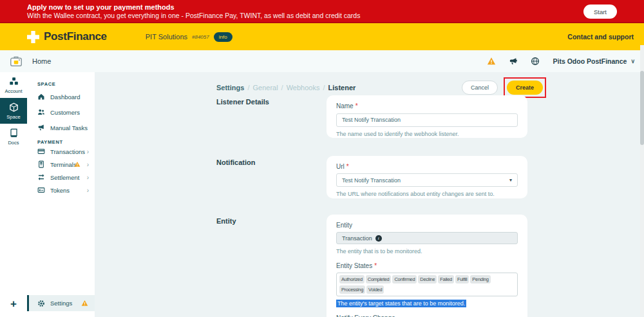 This screenshot has width=644, height=317. I want to click on sidebar-item-label: Transactions, so click(68, 152).